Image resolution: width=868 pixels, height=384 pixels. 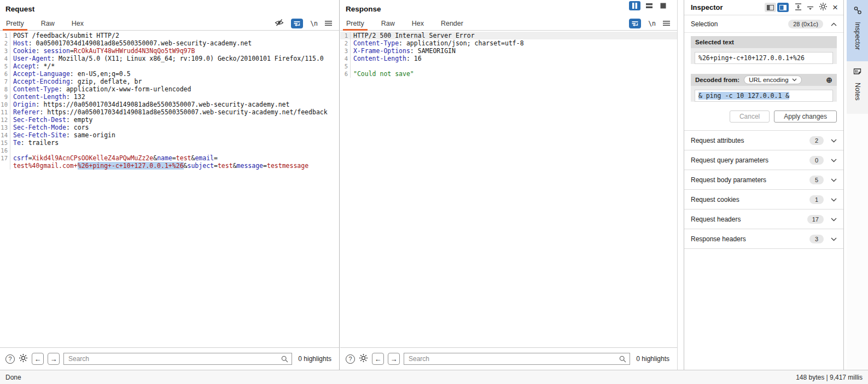 I want to click on line-number: 4, so click(x=346, y=59).